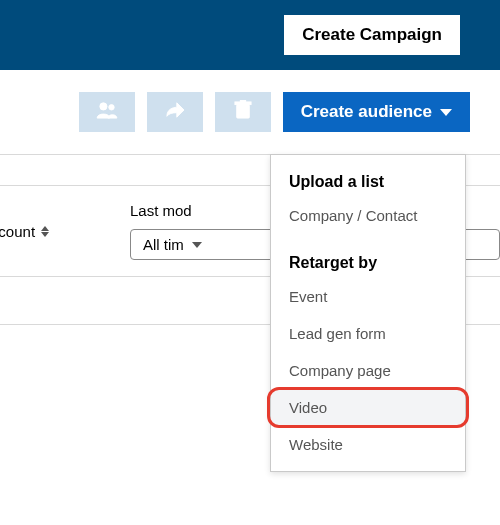 The image size is (500, 525). I want to click on people-icon, so click(107, 112).